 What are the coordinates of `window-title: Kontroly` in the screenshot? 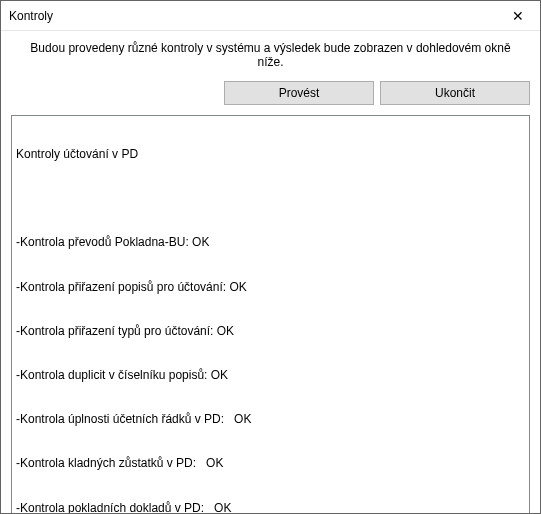 It's located at (31, 16).